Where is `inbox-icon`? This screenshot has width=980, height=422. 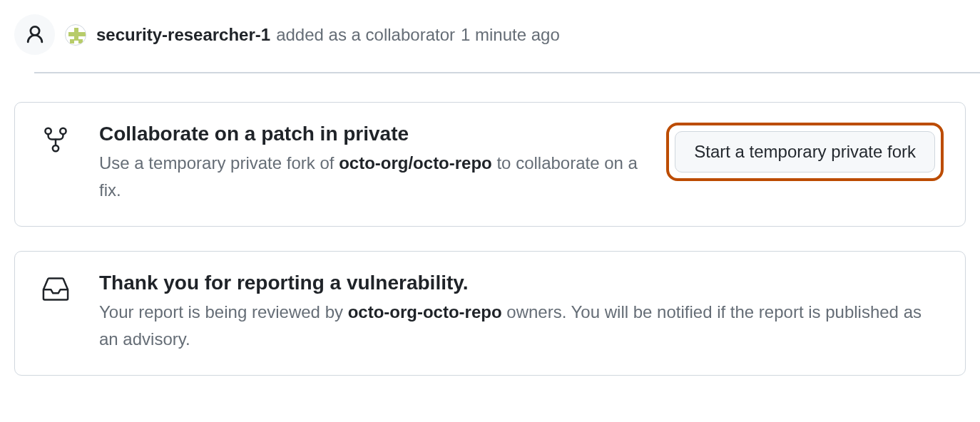 inbox-icon is located at coordinates (56, 287).